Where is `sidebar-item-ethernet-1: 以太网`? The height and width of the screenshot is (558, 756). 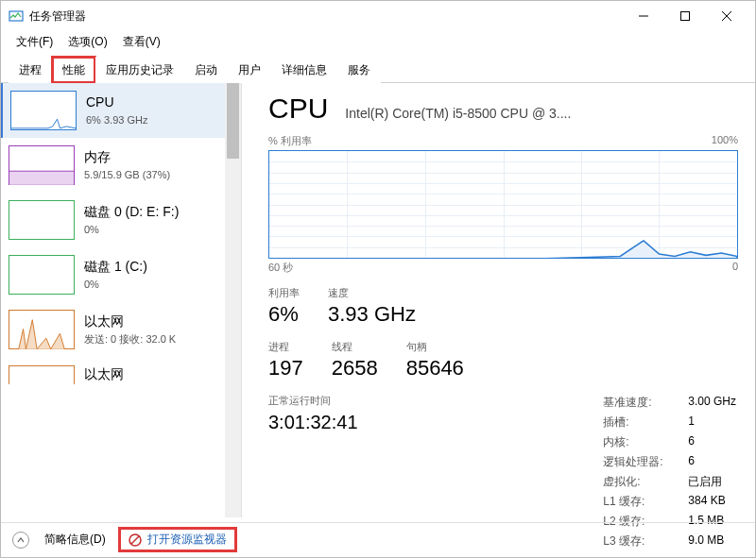
sidebar-item-ethernet-1: 以太网 is located at coordinates (121, 370).